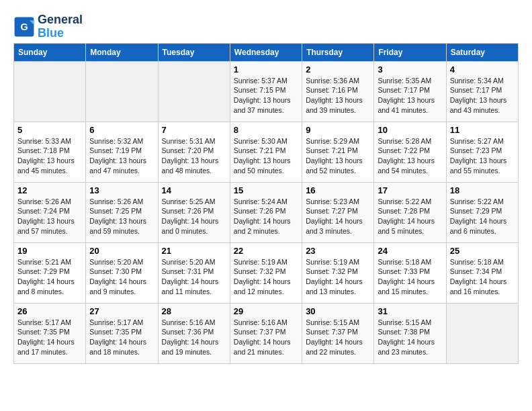  Describe the element at coordinates (193, 152) in the screenshot. I see `day-cell: 7Sunrise: 5:31 AM Sunset: 7:20 PM Daylig…` at that location.